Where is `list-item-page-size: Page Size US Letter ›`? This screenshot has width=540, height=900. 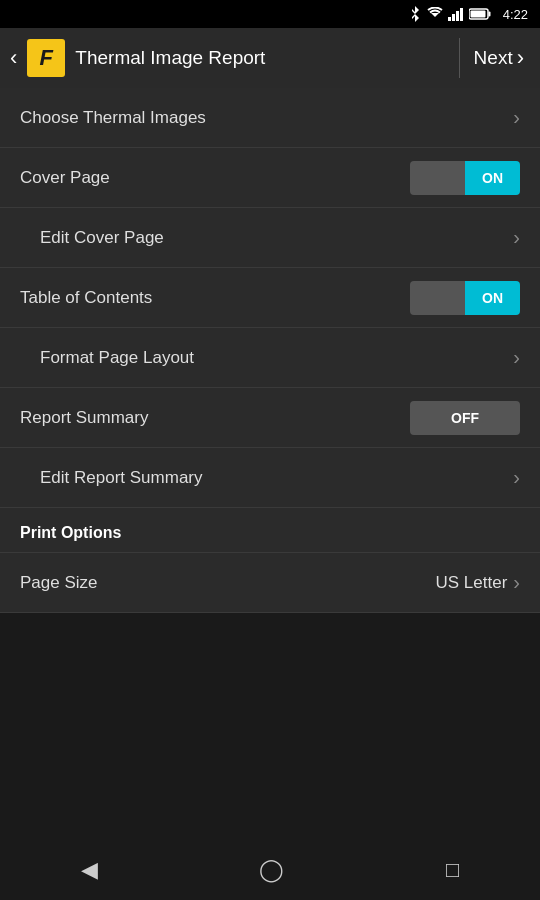
list-item-page-size: Page Size US Letter › is located at coordinates (270, 583).